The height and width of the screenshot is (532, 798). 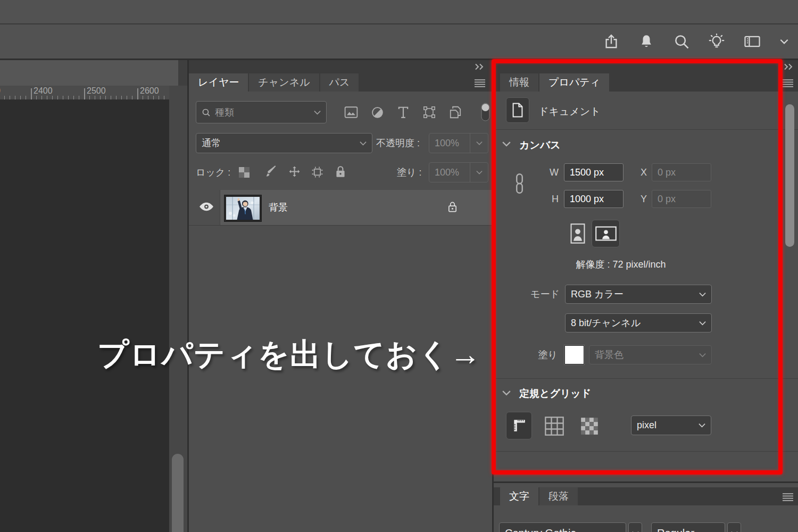 What do you see at coordinates (551, 172) in the screenshot?
I see `width-label: W` at bounding box center [551, 172].